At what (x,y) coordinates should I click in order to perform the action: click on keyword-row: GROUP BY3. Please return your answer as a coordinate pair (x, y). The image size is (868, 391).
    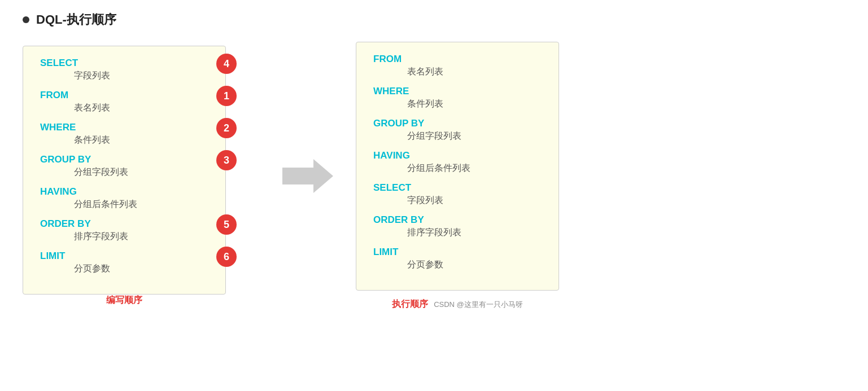
    Looking at the image, I should click on (124, 160).